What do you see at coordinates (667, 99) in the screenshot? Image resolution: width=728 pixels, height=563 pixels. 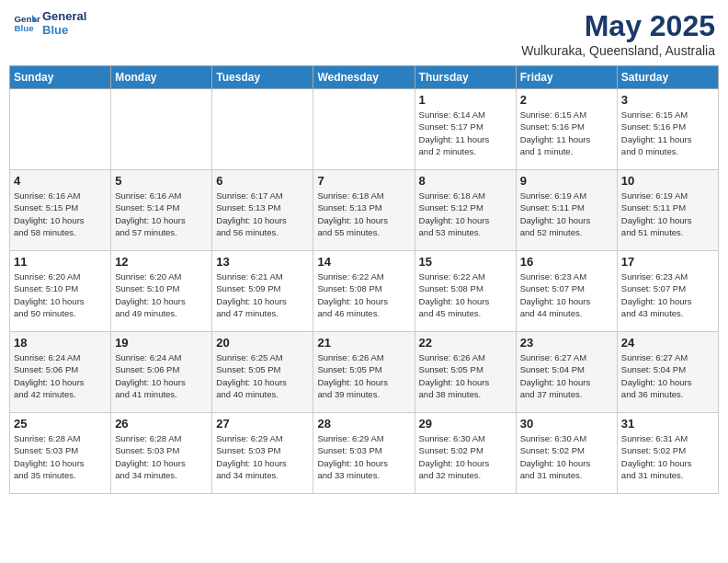 I see `day-number: 3` at bounding box center [667, 99].